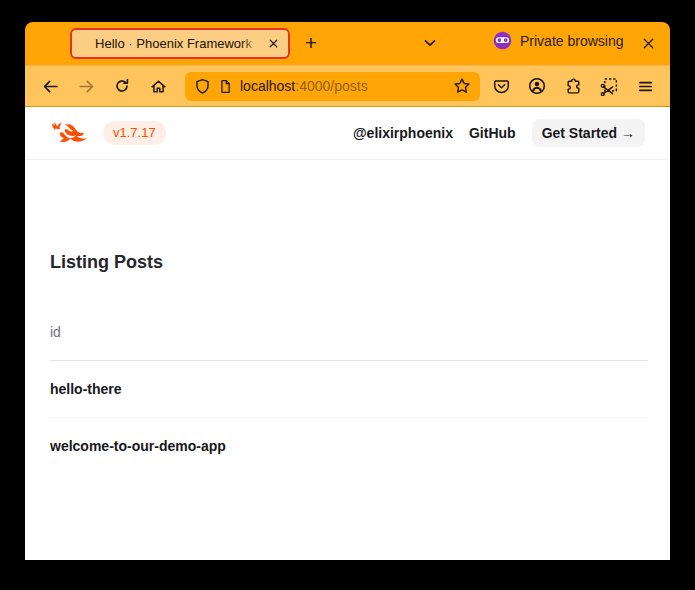 This screenshot has height=590, width=695. I want to click on shield-icon, so click(202, 86).